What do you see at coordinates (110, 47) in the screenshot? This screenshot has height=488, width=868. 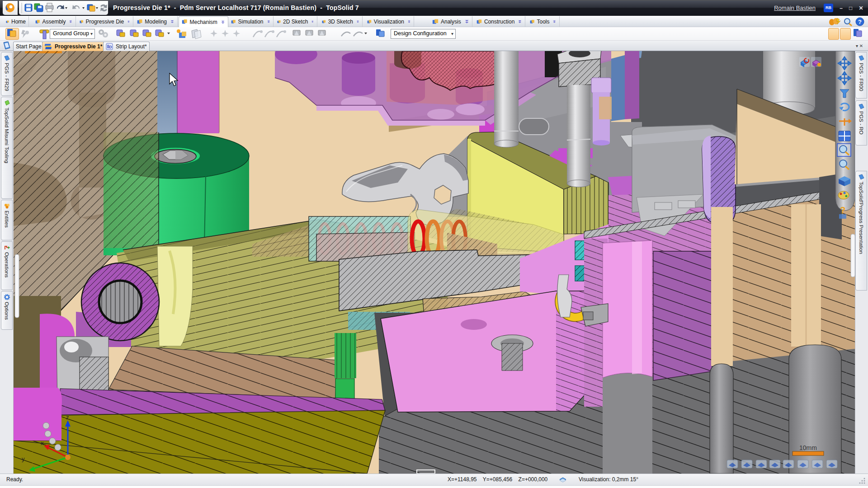 I see `svg-text: D` at bounding box center [110, 47].